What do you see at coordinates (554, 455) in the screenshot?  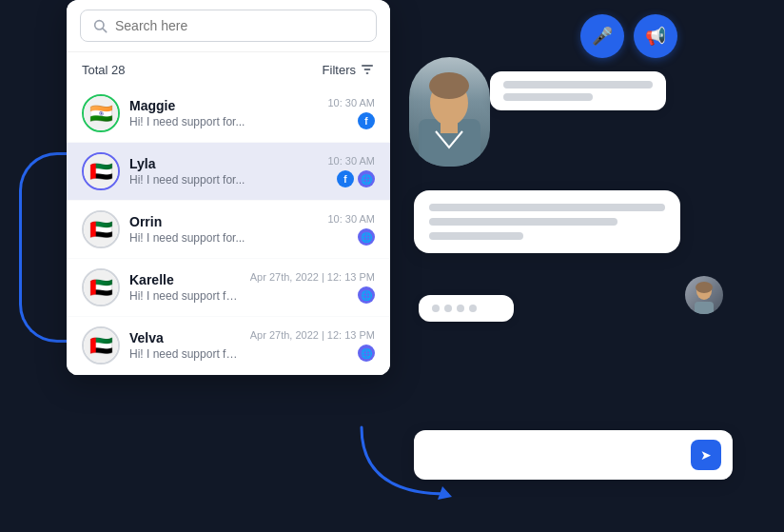 I see `chat-text-input` at bounding box center [554, 455].